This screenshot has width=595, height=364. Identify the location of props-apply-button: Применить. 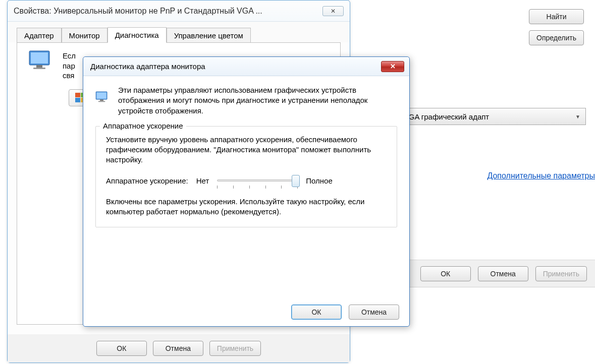
(235, 348).